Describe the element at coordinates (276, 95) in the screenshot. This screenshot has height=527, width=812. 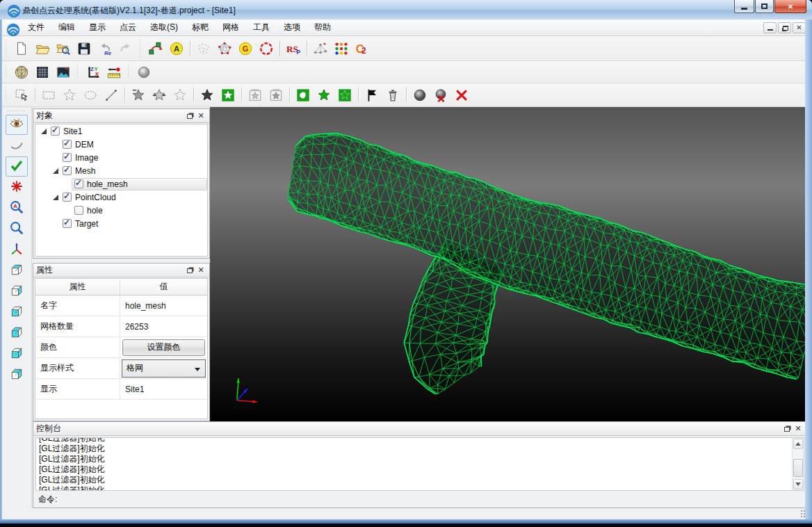
I see `stamp-next-button` at that location.